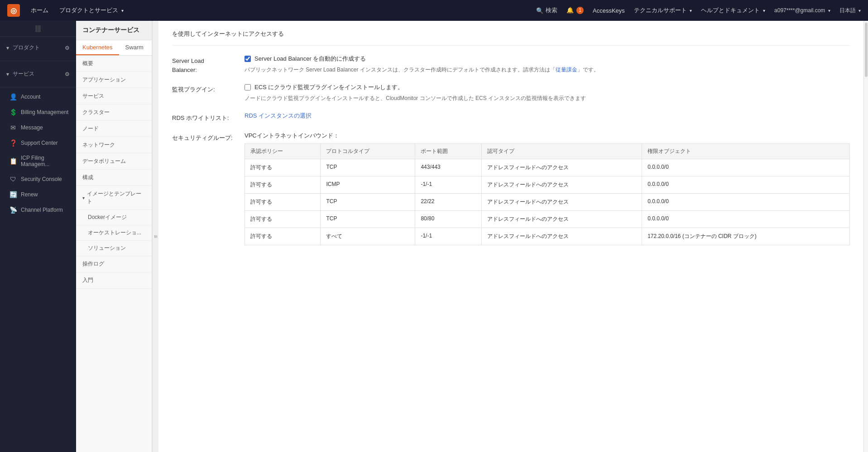  I want to click on user-dropdown-icon: ▾, so click(830, 11).